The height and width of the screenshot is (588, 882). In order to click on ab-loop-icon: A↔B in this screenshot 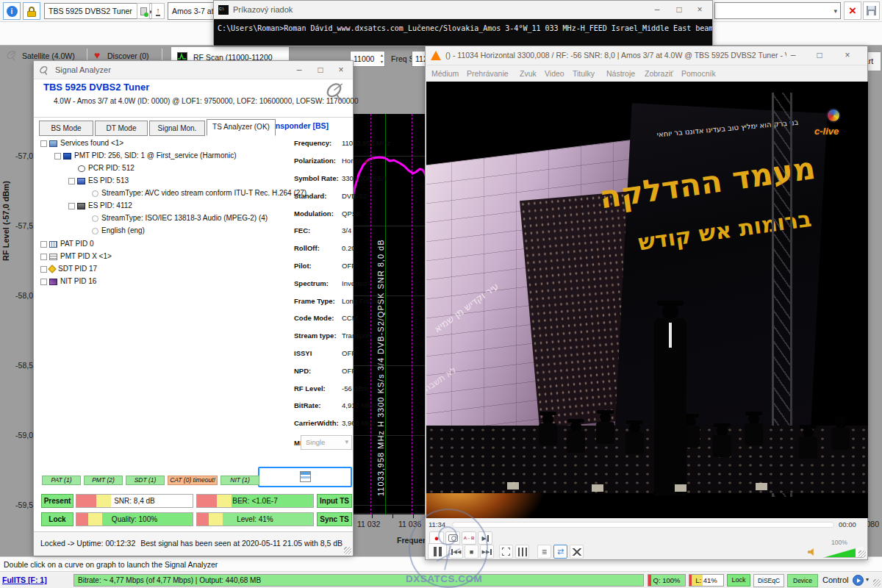, I will do `click(469, 538)`.